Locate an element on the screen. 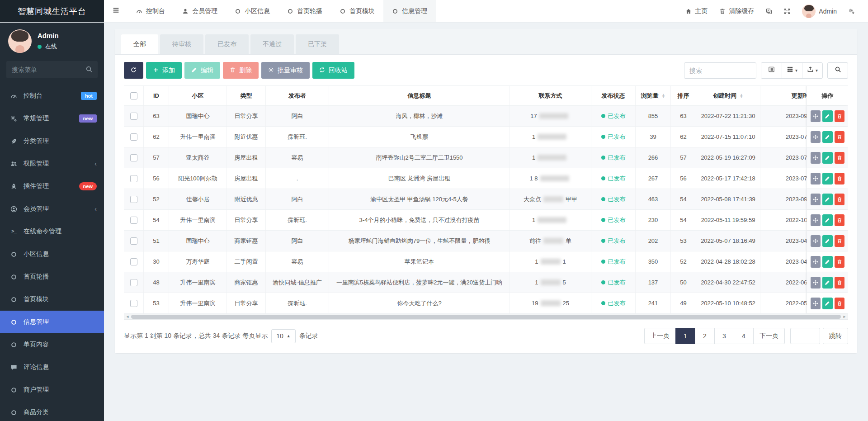 The height and width of the screenshot is (421, 868). export-button: ▾ is located at coordinates (812, 71).